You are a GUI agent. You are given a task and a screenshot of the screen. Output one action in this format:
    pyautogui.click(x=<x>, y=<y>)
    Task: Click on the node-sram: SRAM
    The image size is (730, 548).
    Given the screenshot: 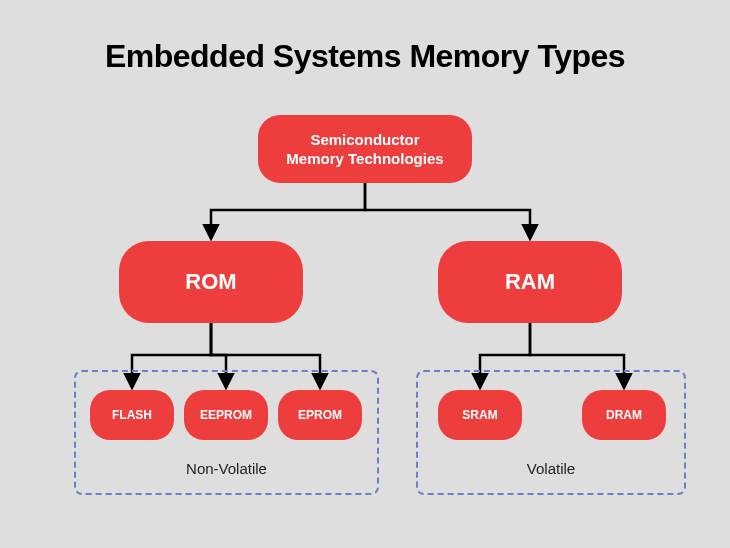 What is the action you would take?
    pyautogui.click(x=480, y=415)
    